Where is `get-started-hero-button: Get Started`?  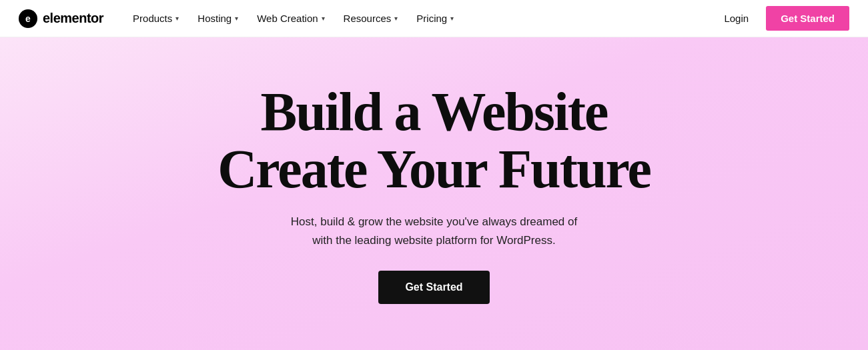 get-started-hero-button: Get Started is located at coordinates (434, 287).